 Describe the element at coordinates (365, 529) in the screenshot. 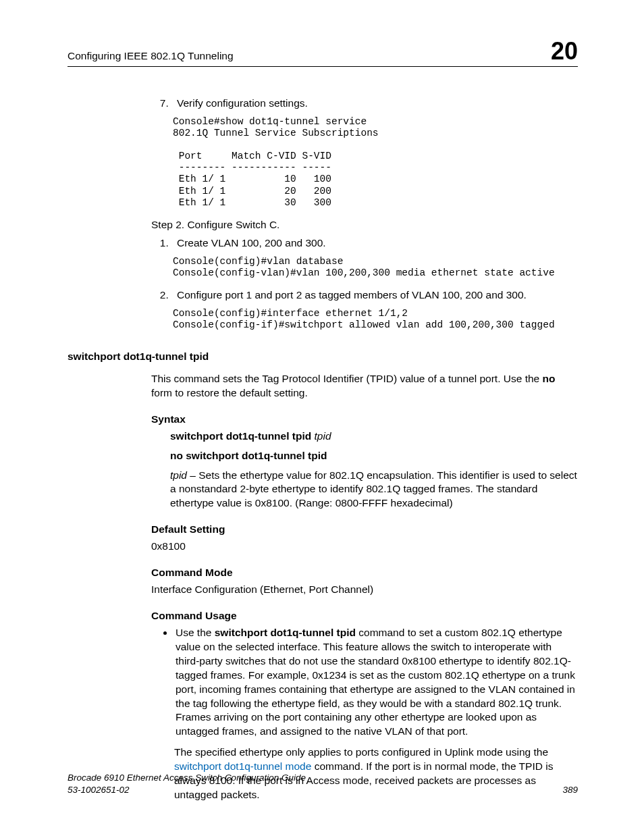

I see `default-setting-heading: Default Setting` at that location.